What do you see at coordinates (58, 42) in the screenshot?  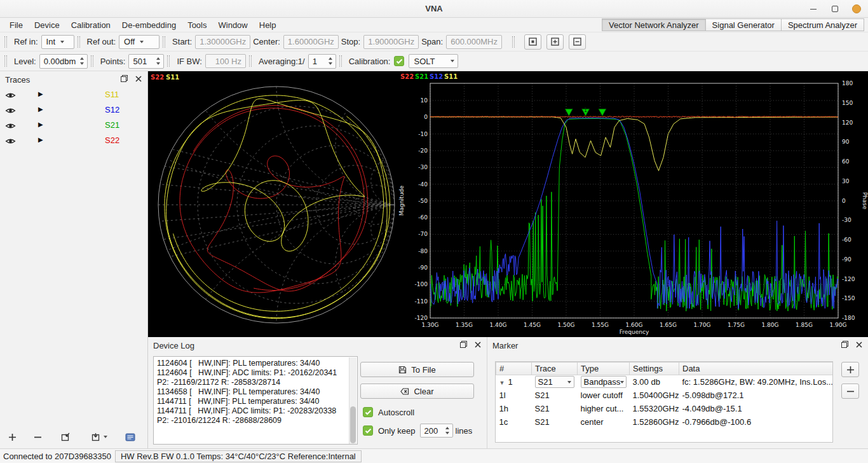 I see `ref-in-select: Int` at bounding box center [58, 42].